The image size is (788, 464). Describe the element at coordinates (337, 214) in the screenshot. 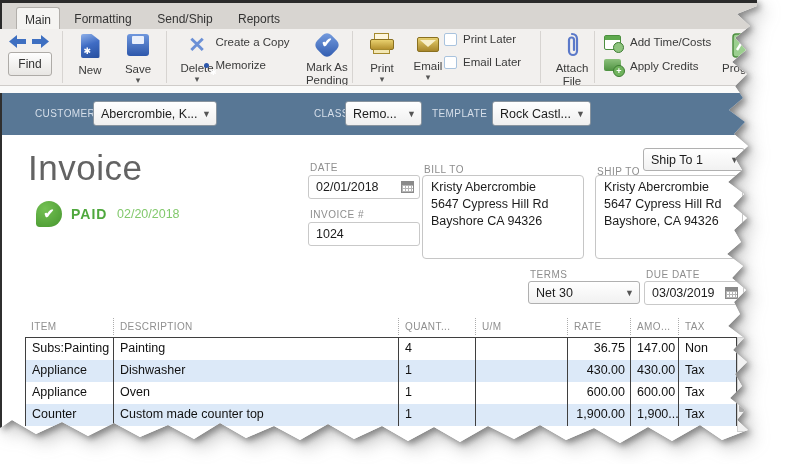

I see `invoice-number-label: INVOICE #` at that location.